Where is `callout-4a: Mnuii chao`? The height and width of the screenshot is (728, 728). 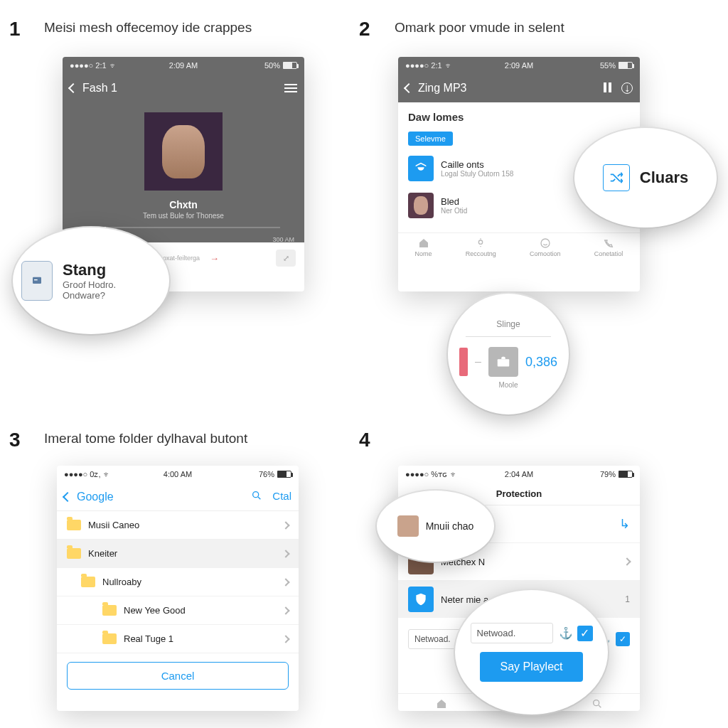 callout-4a: Mnuii chao is located at coordinates (435, 526).